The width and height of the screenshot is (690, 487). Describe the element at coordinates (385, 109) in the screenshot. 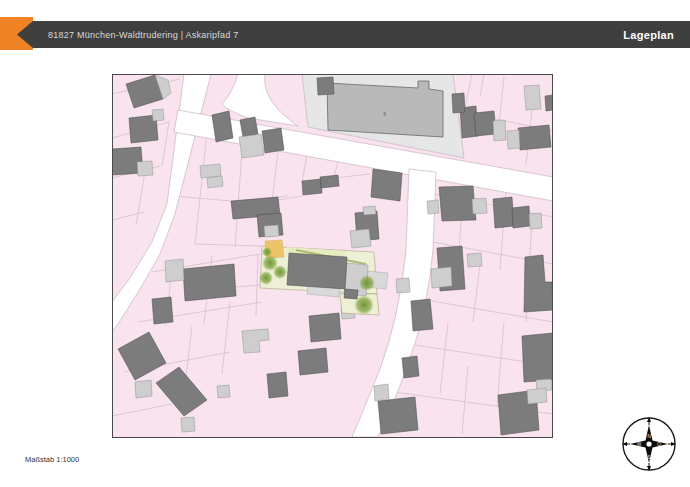

I see `large-building` at that location.